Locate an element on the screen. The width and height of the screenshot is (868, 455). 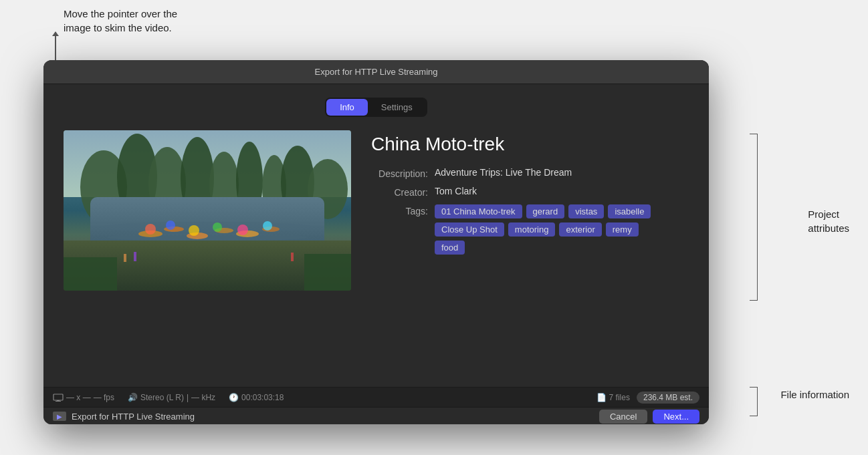
cancel-button: Cancel is located at coordinates (623, 417).